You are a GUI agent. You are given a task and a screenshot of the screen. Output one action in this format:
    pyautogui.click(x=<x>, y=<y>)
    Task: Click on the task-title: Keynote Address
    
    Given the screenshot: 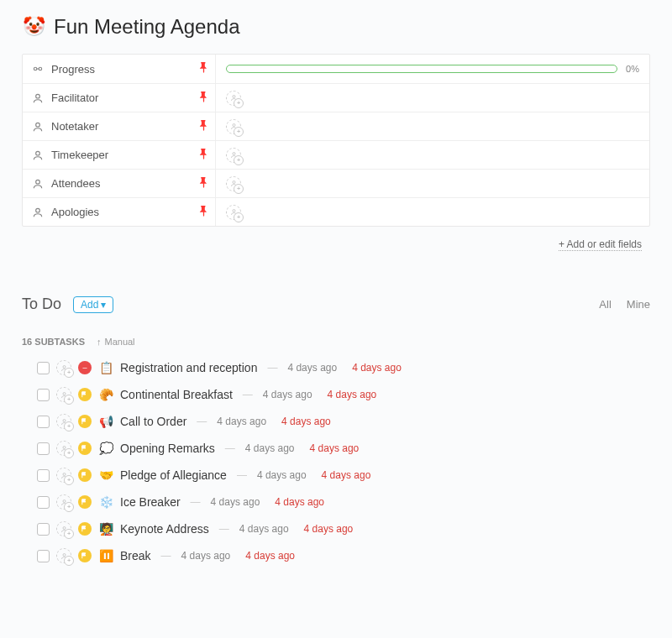 What is the action you would take?
    pyautogui.click(x=165, y=529)
    